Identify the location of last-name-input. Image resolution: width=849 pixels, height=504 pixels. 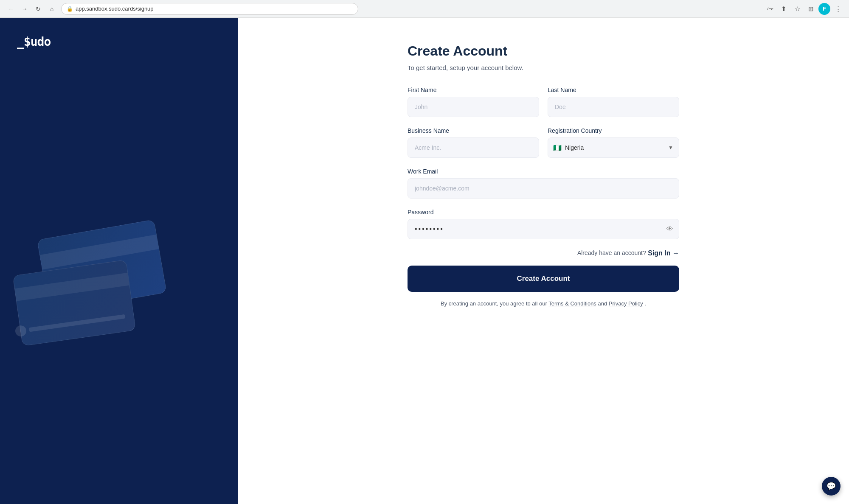
(613, 107).